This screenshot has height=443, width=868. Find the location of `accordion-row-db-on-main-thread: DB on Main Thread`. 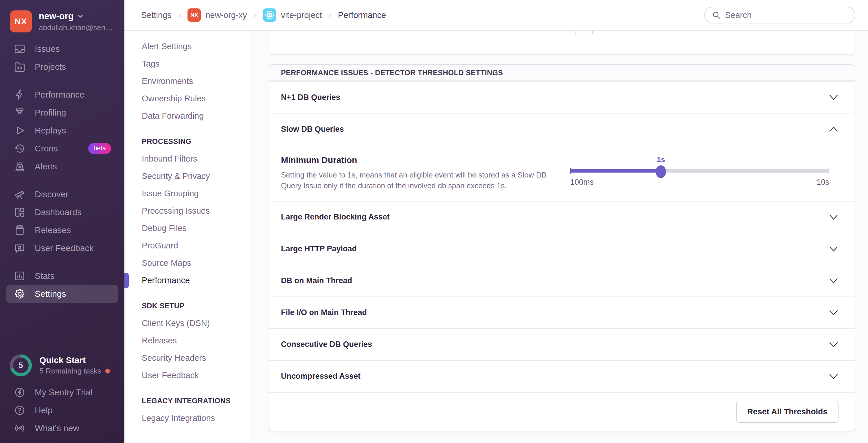

accordion-row-db-on-main-thread: DB on Main Thread is located at coordinates (562, 280).